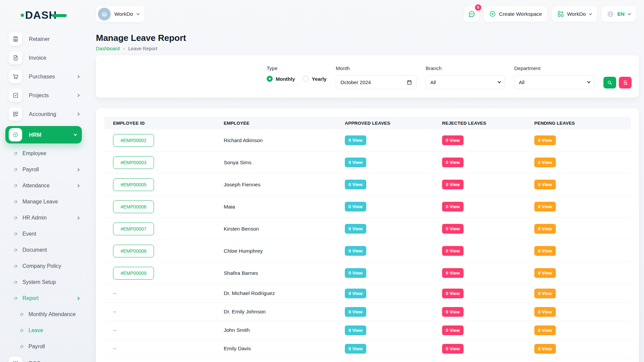 Image resolution: width=644 pixels, height=362 pixels. What do you see at coordinates (319, 79) in the screenshot?
I see `yearly-radio-label: Yearly` at bounding box center [319, 79].